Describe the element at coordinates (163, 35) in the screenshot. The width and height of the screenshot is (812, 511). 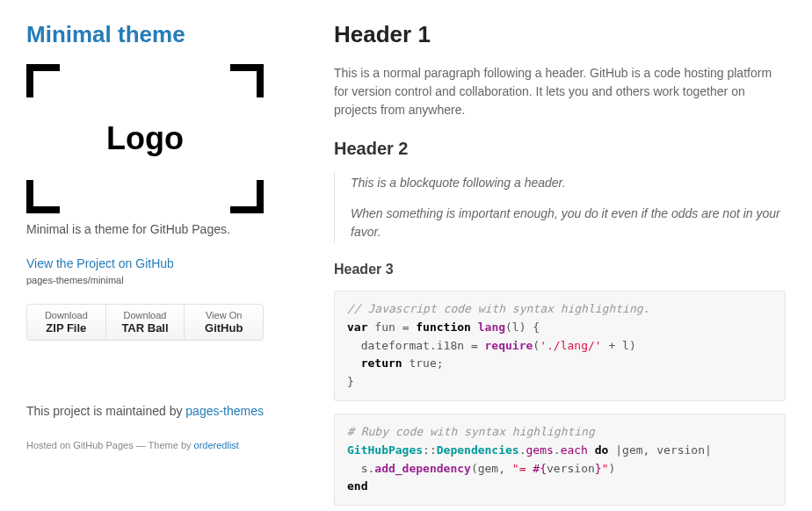
I see `site-title-link: Minimal theme` at that location.